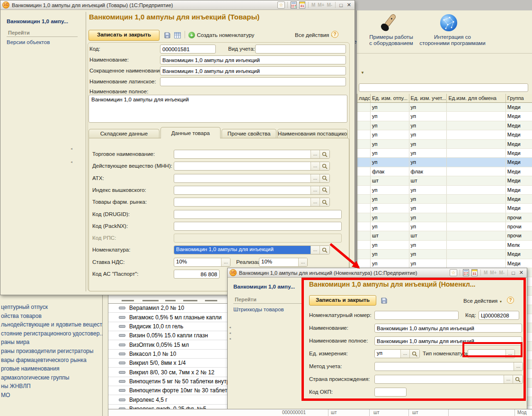 This screenshot has height=416, width=532. I want to click on code-input, so click(188, 49).